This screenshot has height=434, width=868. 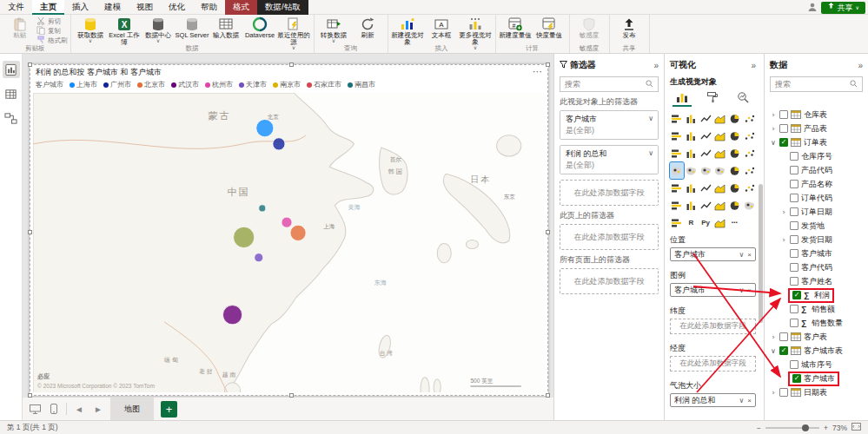 I want to click on report-view-icon, so click(x=11, y=69).